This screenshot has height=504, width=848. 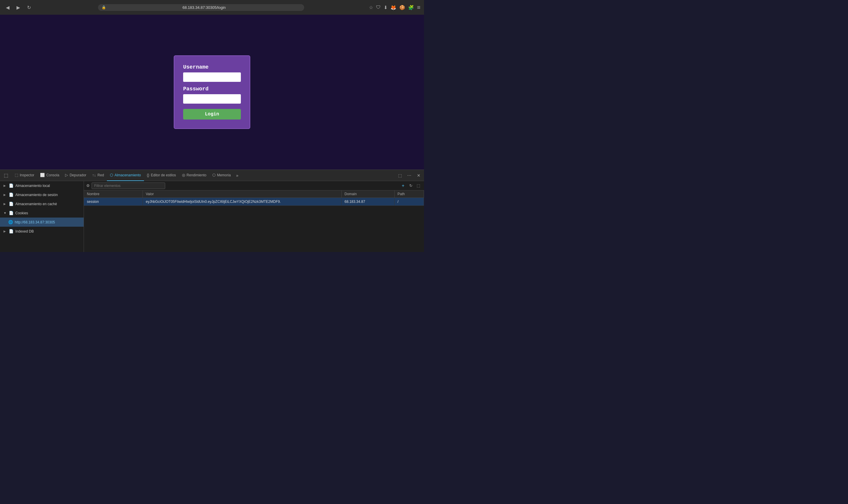 I want to click on address-bar: 🔒 68.183.34.87:30305/login, so click(x=201, y=7).